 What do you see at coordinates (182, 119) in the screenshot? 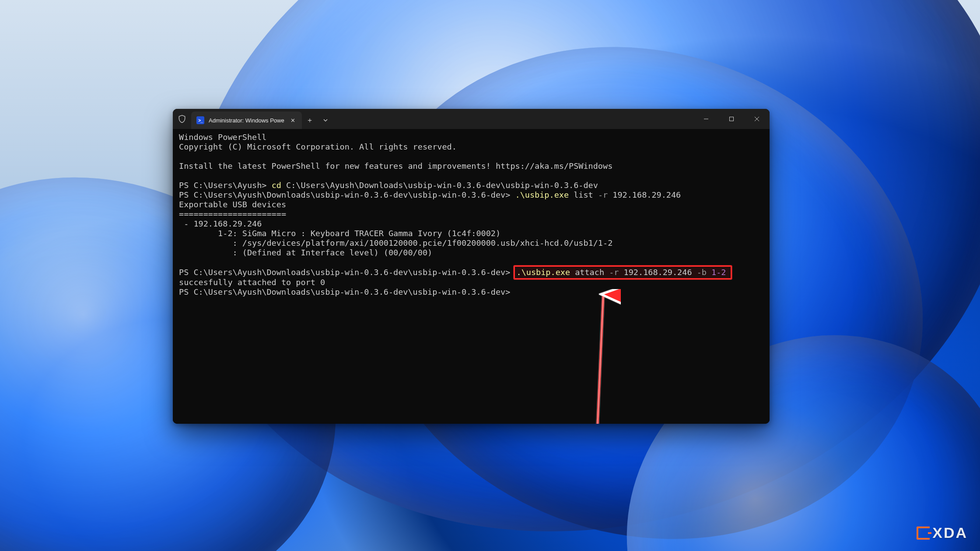
I see `admin-shield-icon` at bounding box center [182, 119].